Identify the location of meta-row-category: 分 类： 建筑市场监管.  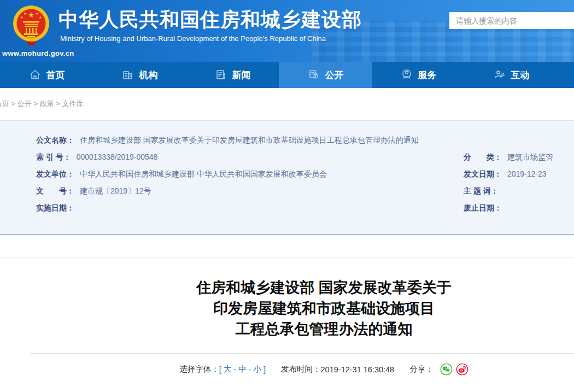
(508, 157).